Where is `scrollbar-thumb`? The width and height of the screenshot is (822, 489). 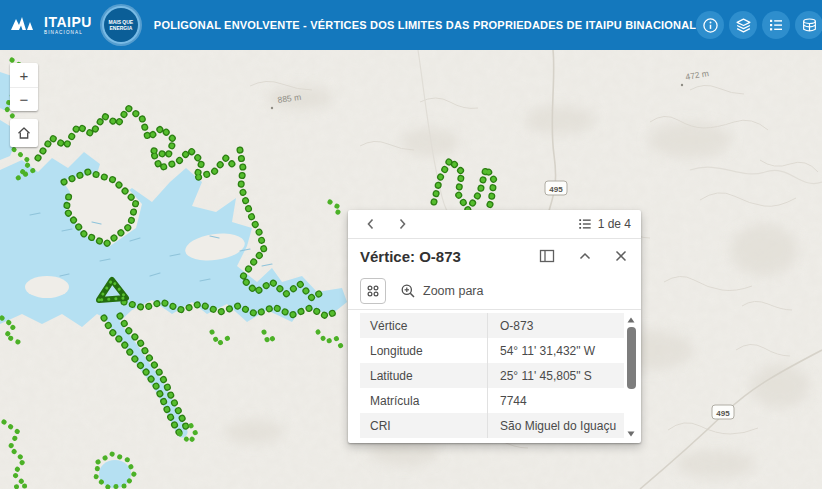 scrollbar-thumb is located at coordinates (632, 358).